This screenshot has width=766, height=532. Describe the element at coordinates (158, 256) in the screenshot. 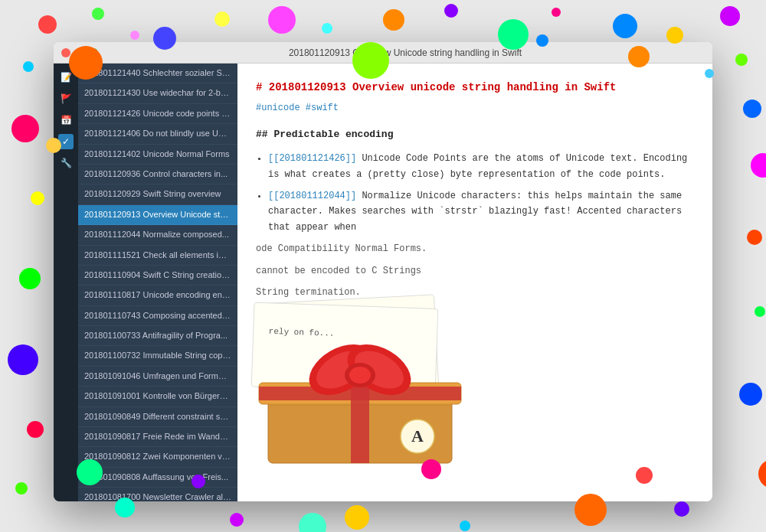

I see `sidebar-item: 201801111521 Check all elements in s...` at that location.